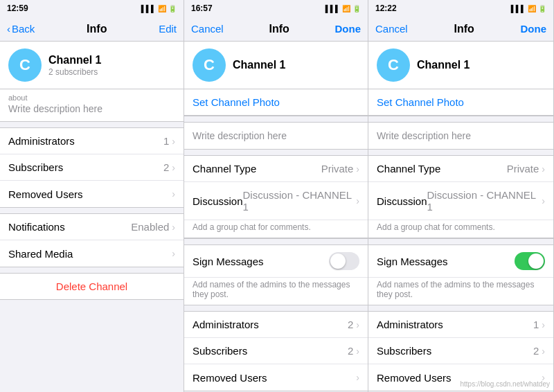  I want to click on list-item-subscribers: Subscribers 2 ›, so click(91, 168).